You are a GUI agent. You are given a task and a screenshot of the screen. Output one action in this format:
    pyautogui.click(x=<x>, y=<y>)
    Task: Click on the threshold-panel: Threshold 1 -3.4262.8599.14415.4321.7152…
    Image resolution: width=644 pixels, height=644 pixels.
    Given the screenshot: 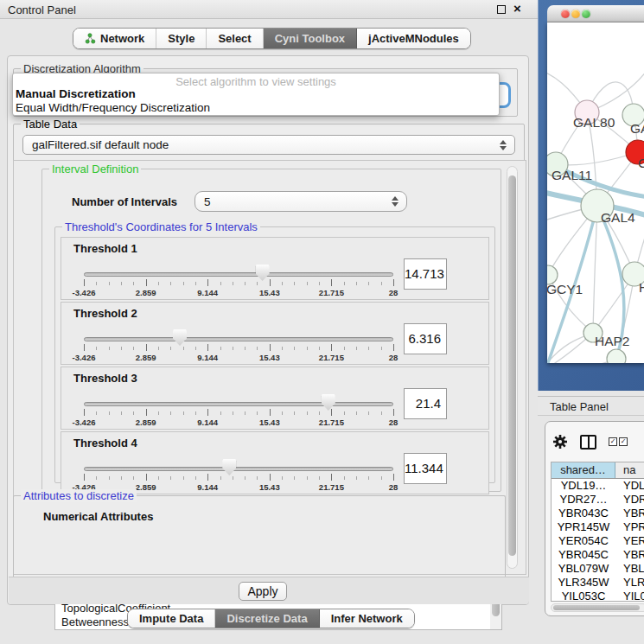 What is the action you would take?
    pyautogui.click(x=275, y=268)
    